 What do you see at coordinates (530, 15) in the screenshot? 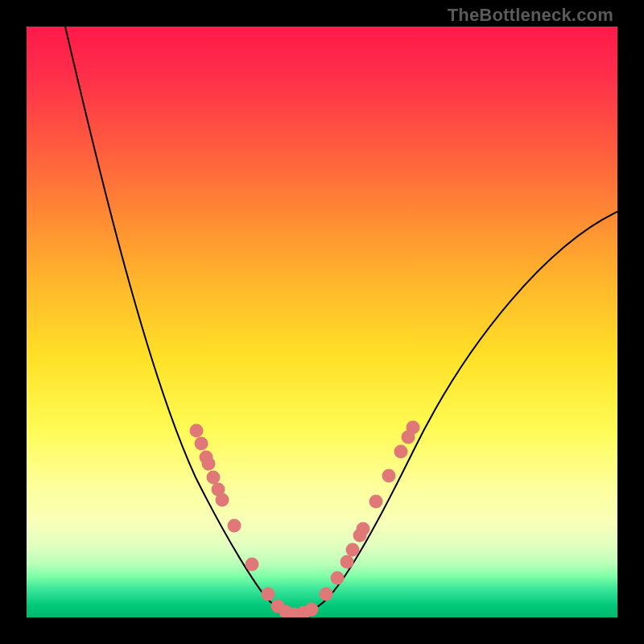
I see `watermark-text: TheBottleneck.com` at bounding box center [530, 15].